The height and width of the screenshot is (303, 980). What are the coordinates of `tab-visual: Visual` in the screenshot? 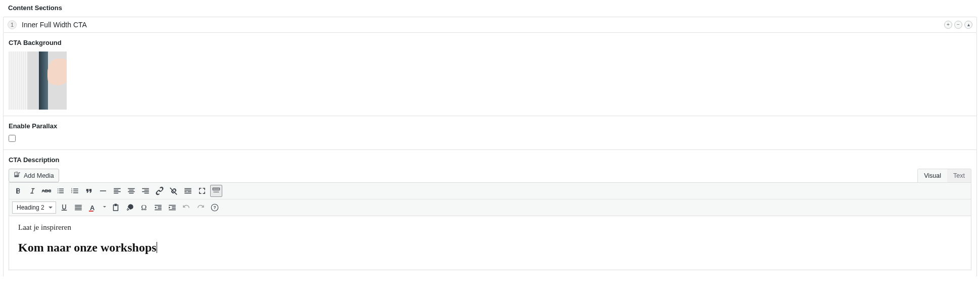 It's located at (933, 176).